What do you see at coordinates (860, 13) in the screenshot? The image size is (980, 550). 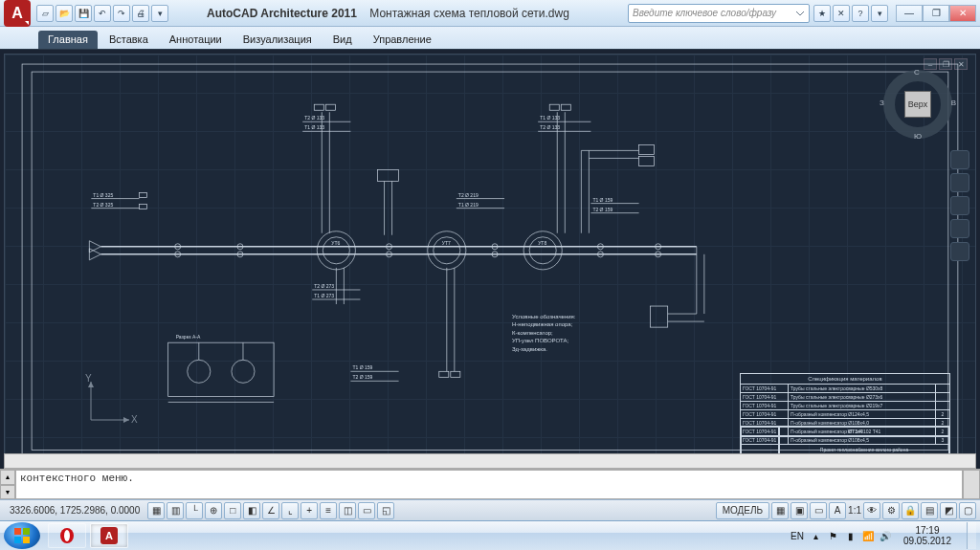 I see `infocenter-help-icon: ?` at bounding box center [860, 13].